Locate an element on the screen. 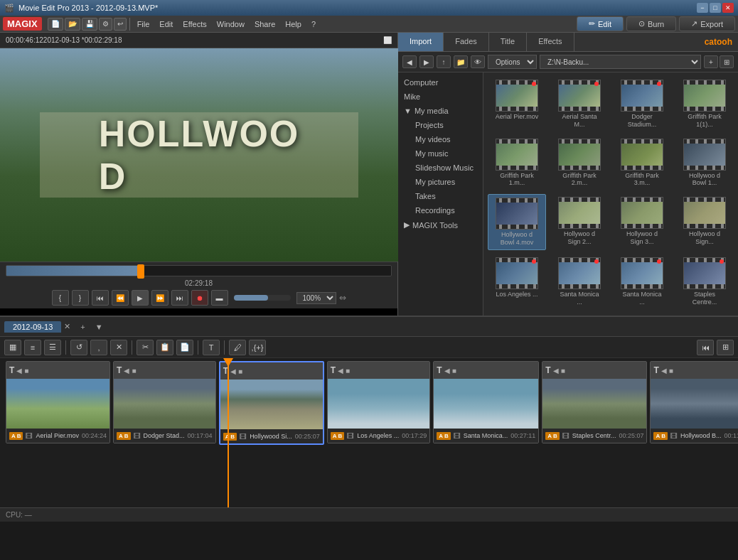  export-button: ↗ Export is located at coordinates (707, 24).